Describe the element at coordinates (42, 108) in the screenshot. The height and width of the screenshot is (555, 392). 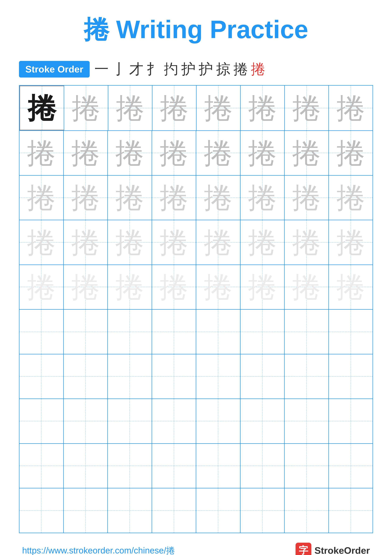
I see `grid-cell-1-1: 捲` at that location.